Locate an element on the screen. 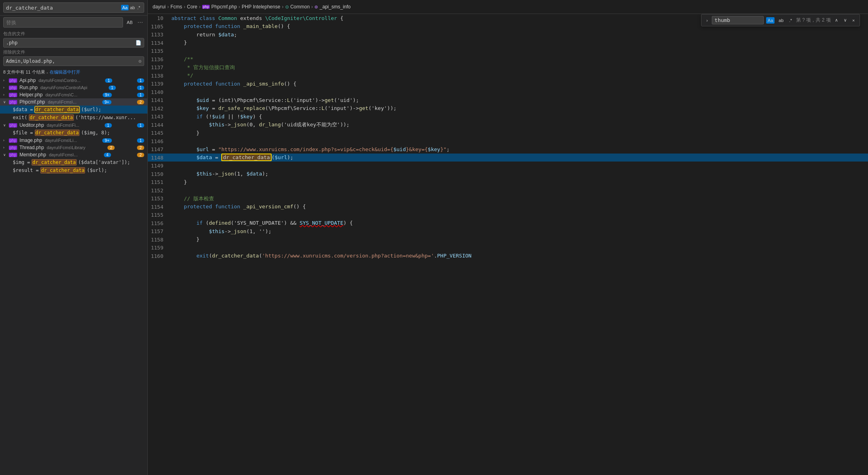 This screenshot has width=868, height=475. replace-options-btn: AB is located at coordinates (129, 22).